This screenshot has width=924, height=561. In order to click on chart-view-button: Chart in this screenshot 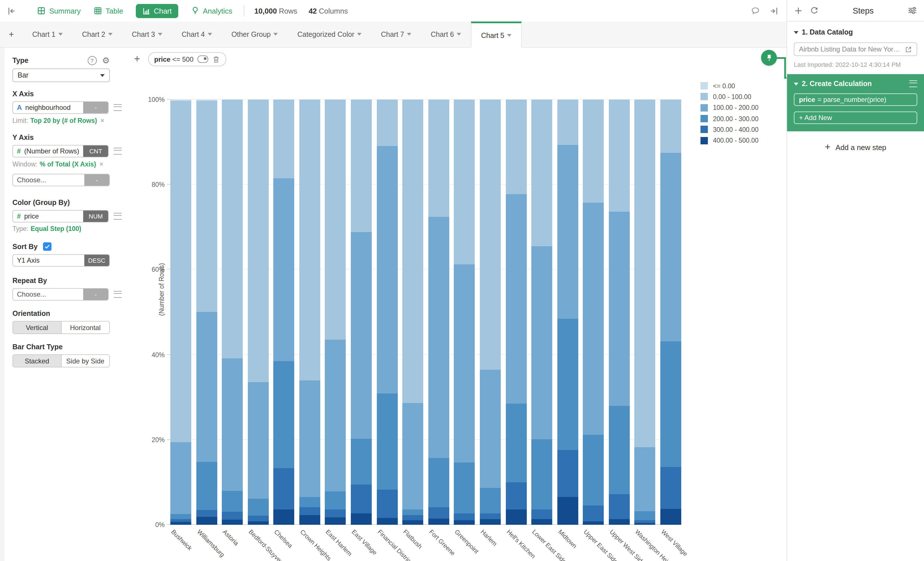, I will do `click(157, 11)`.